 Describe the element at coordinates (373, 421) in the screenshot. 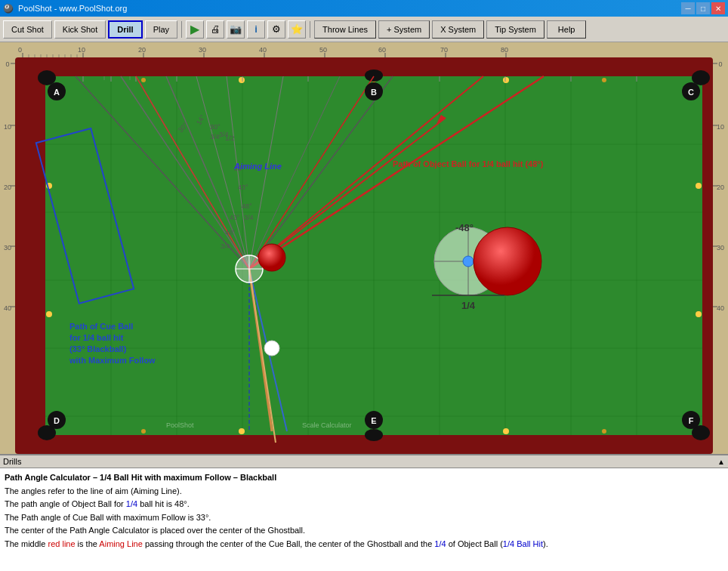

I see `svg-text: E` at that location.